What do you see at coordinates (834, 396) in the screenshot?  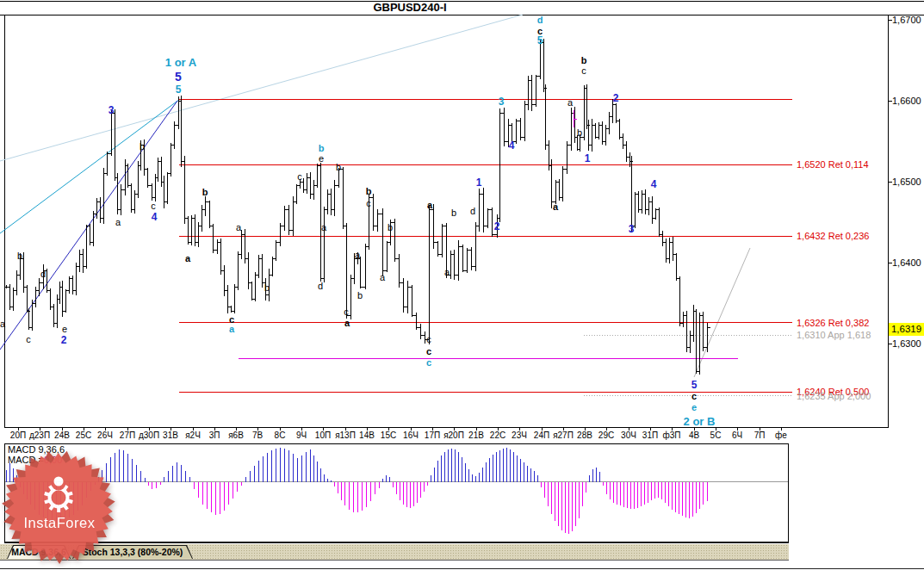 I see `level-label: 1,6235 App 2,000` at bounding box center [834, 396].